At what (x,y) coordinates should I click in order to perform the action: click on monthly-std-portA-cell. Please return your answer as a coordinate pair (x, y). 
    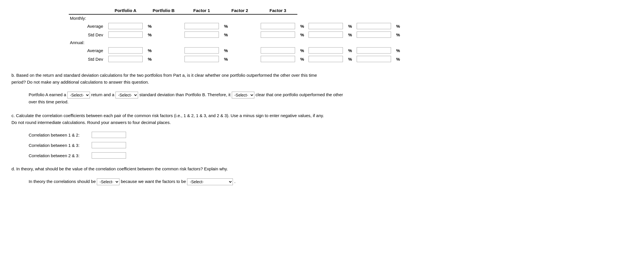
    Looking at the image, I should click on (125, 35).